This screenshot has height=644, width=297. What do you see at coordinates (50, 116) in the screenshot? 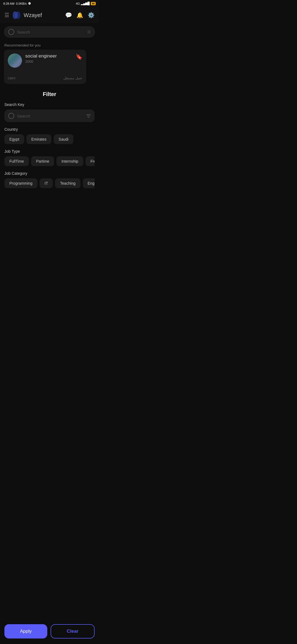
I see `filter-search-bar: Search` at bounding box center [50, 116].